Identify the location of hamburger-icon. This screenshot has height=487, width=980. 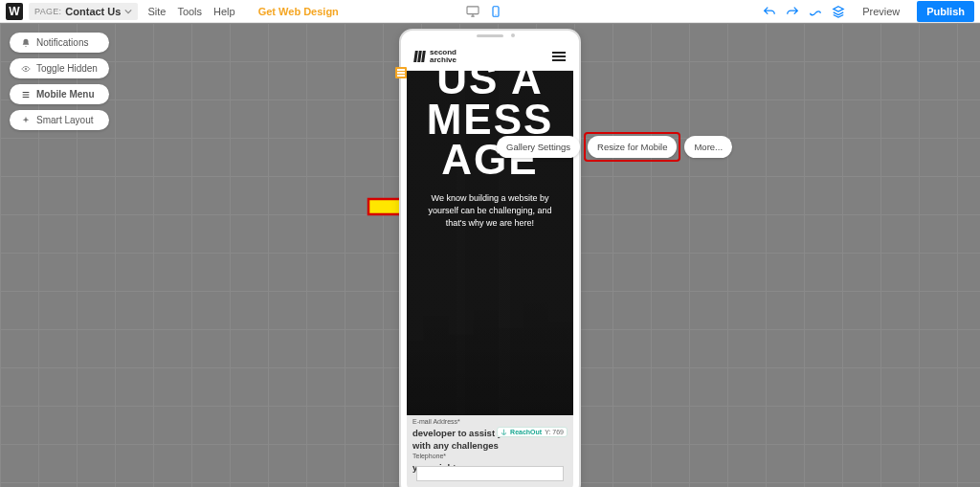
(26, 95).